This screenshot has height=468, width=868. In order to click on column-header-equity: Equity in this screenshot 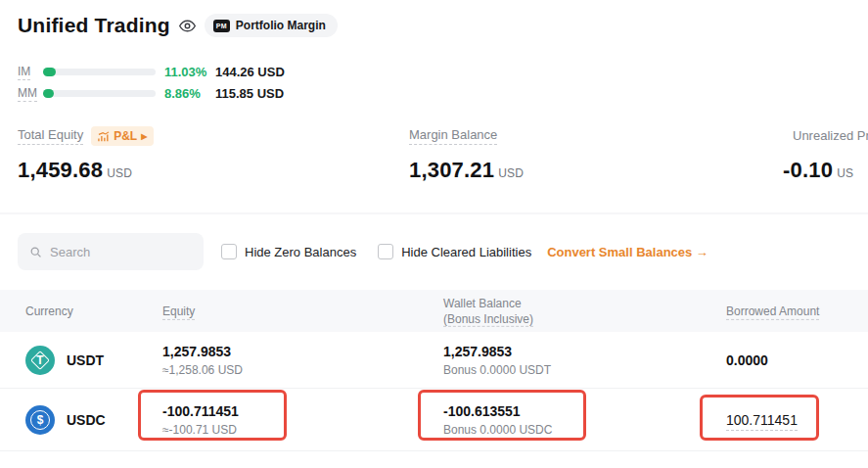, I will do `click(178, 310)`.